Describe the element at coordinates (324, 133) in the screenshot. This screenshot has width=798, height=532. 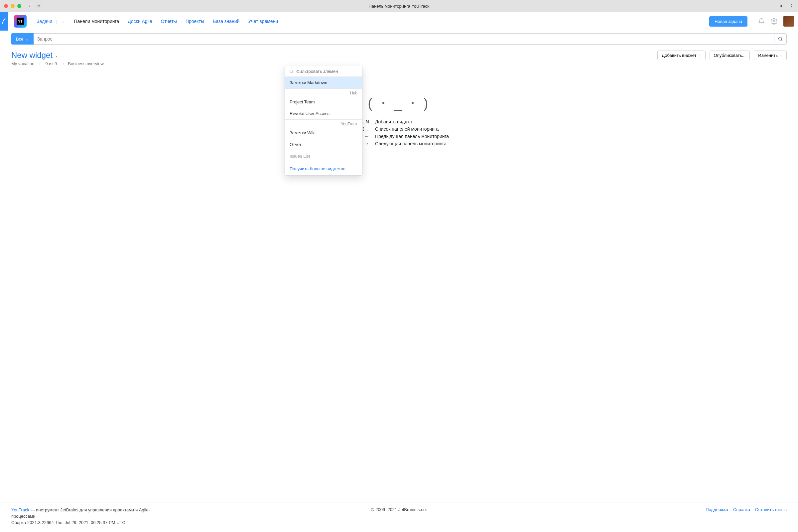
I see `widget-option-wiki: Заметки Wiki` at that location.